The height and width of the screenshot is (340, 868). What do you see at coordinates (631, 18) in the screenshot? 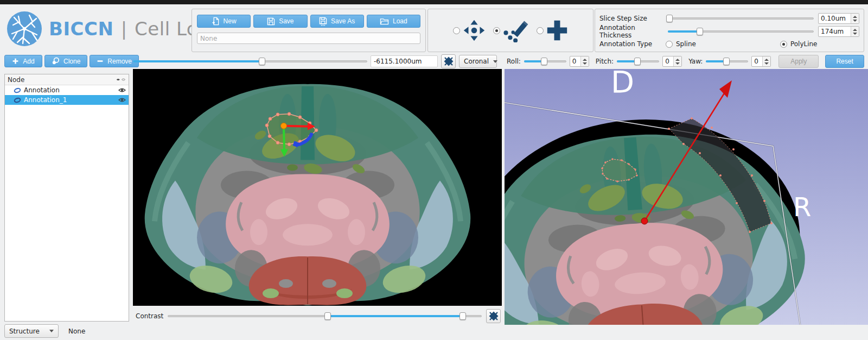
I see `slice-step-label: Slice Step Size` at bounding box center [631, 18].